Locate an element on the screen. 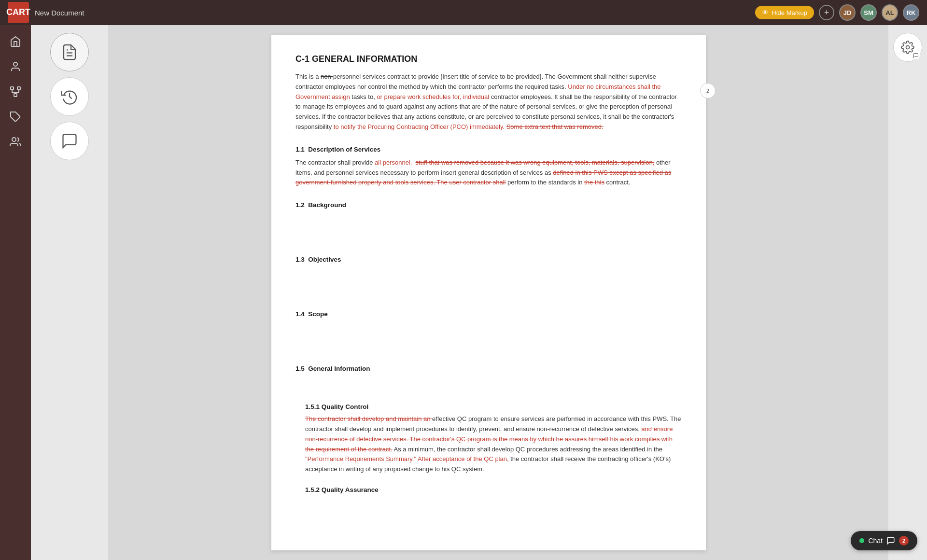 This screenshot has height=560, width=927. avatar-1: JD is located at coordinates (847, 13).